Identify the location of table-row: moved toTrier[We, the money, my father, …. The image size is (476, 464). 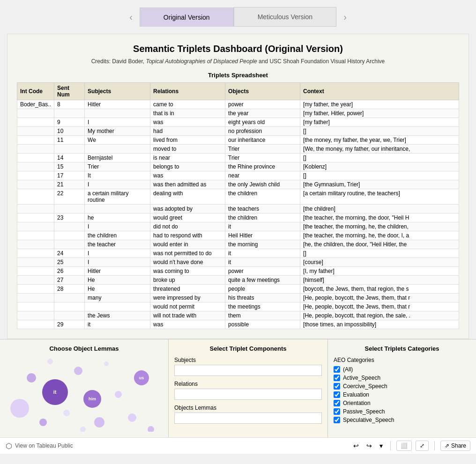
(238, 149).